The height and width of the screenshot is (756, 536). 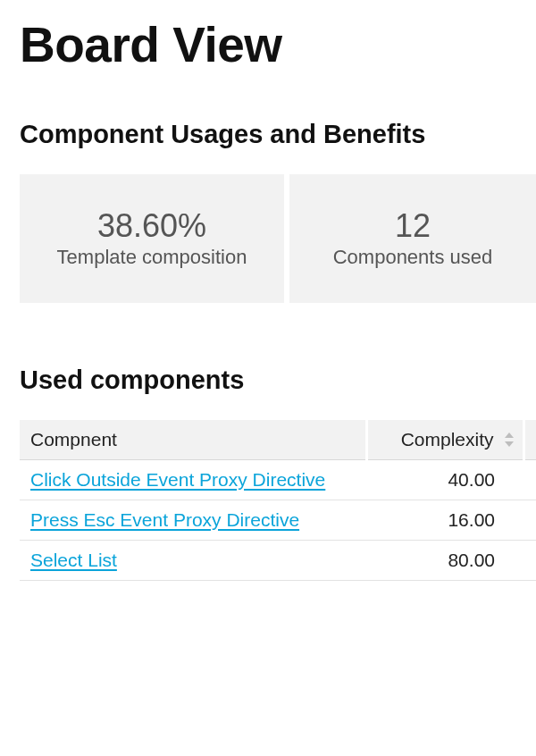 I want to click on column-header-extra, so click(x=530, y=440).